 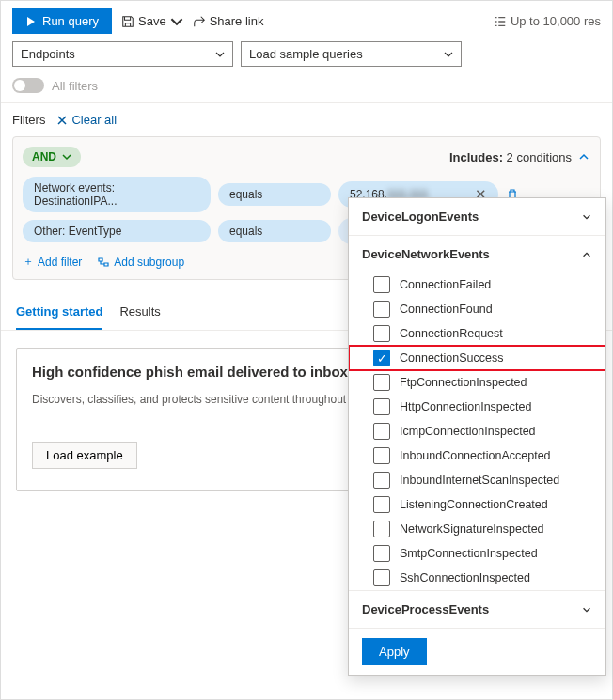 I want to click on add-filter-button: ＋Add filter, so click(x=53, y=261).